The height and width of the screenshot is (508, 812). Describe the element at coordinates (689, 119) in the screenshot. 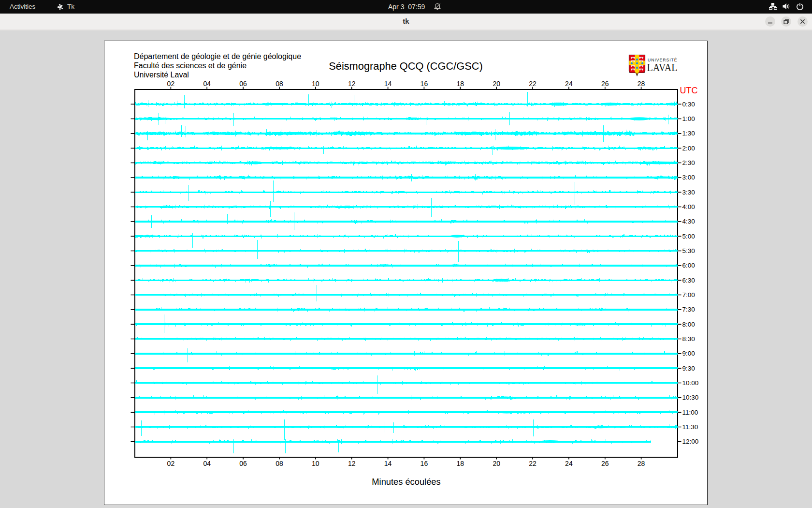

I see `svg-text: 1:00` at that location.